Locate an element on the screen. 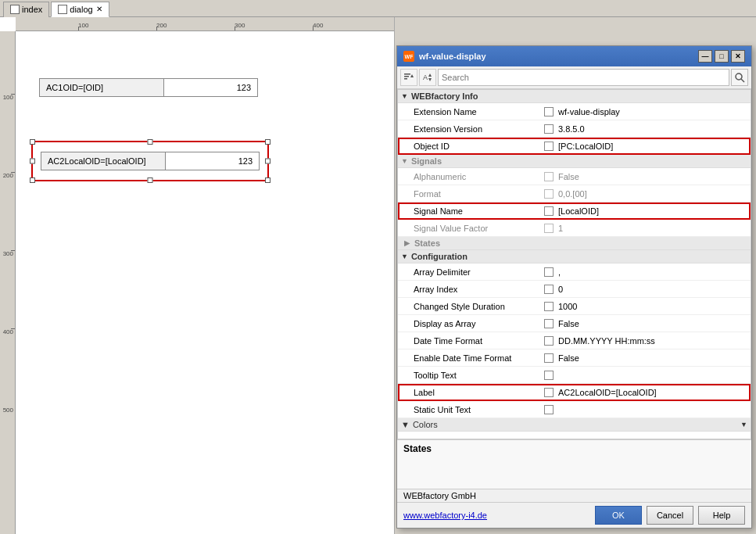 Image resolution: width=756 pixels, height=534 pixels. prop-signal-value-factor: Signal Value Factor 1 is located at coordinates (574, 228).